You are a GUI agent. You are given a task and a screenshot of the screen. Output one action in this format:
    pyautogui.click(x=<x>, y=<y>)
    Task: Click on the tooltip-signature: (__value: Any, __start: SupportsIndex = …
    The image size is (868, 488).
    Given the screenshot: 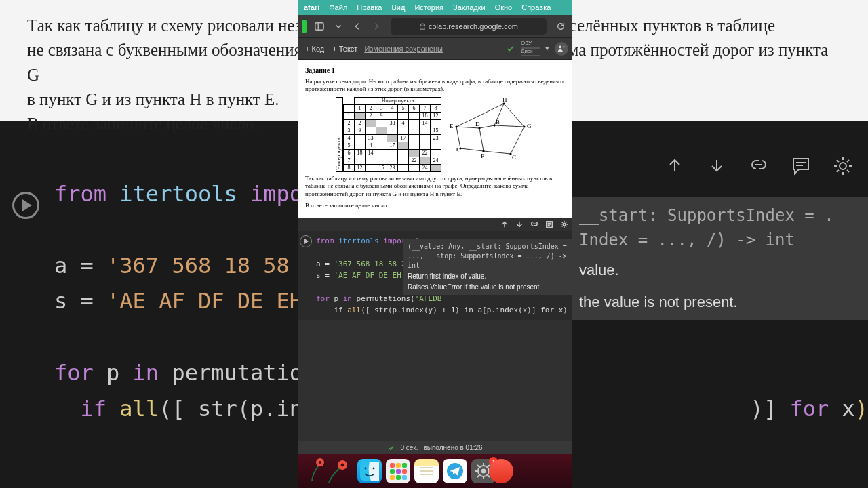 What is the action you would take?
    pyautogui.click(x=488, y=256)
    